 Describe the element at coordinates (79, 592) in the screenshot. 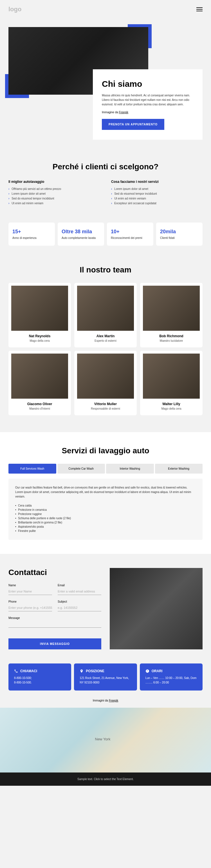

I see `email-input` at that location.